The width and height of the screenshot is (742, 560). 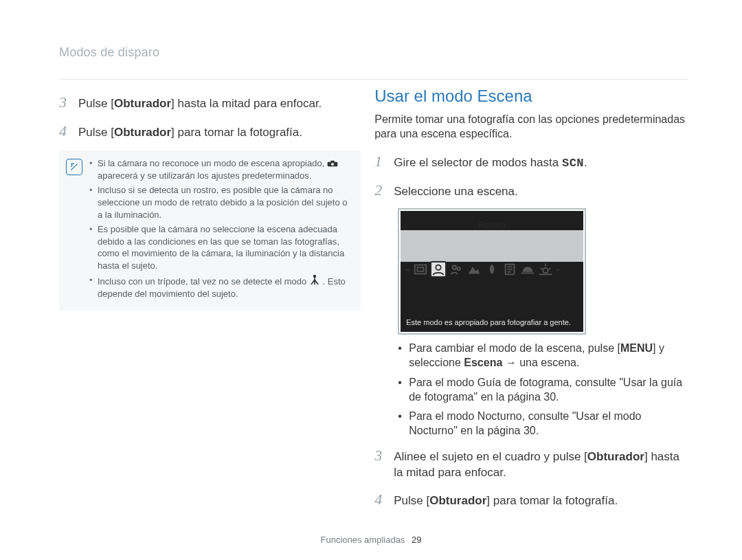 What do you see at coordinates (492, 246) in the screenshot?
I see `scene-bar: ◂ ▸` at bounding box center [492, 246].